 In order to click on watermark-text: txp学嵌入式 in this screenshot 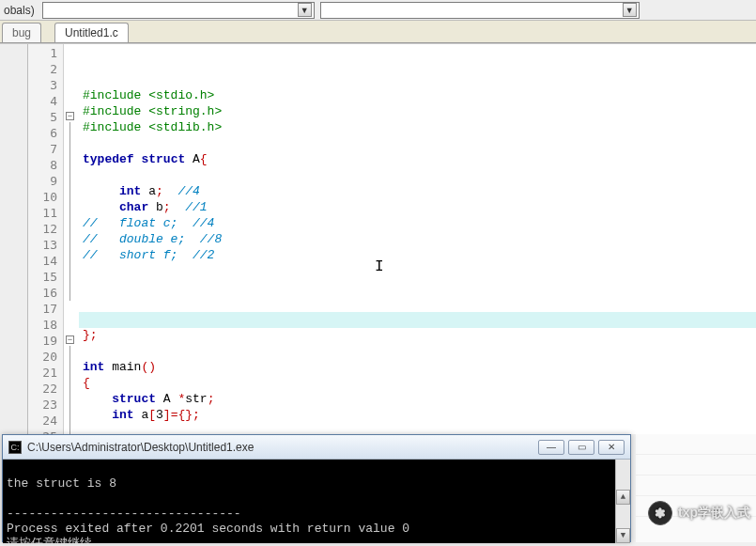, I will do `click(714, 513)`.